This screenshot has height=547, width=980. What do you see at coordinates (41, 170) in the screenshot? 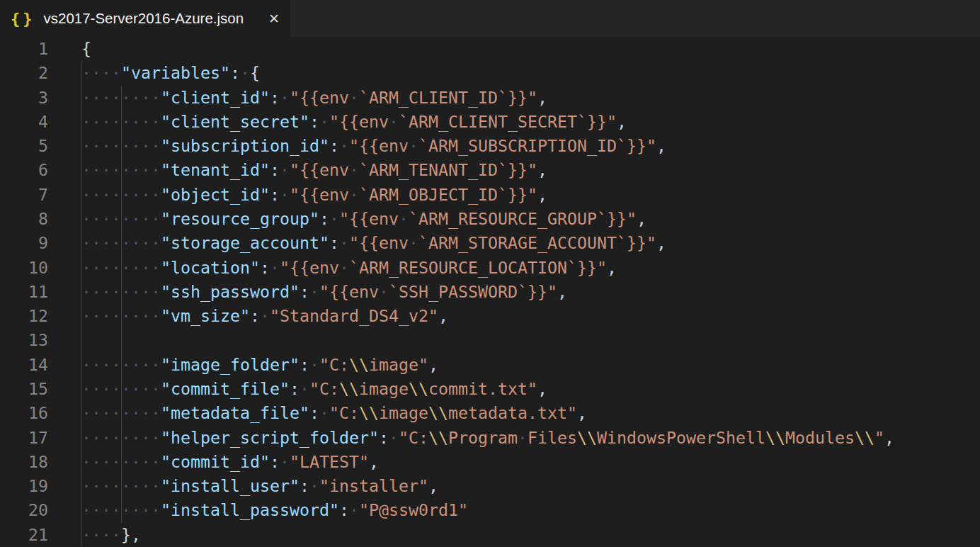
I see `line-number: 6` at bounding box center [41, 170].